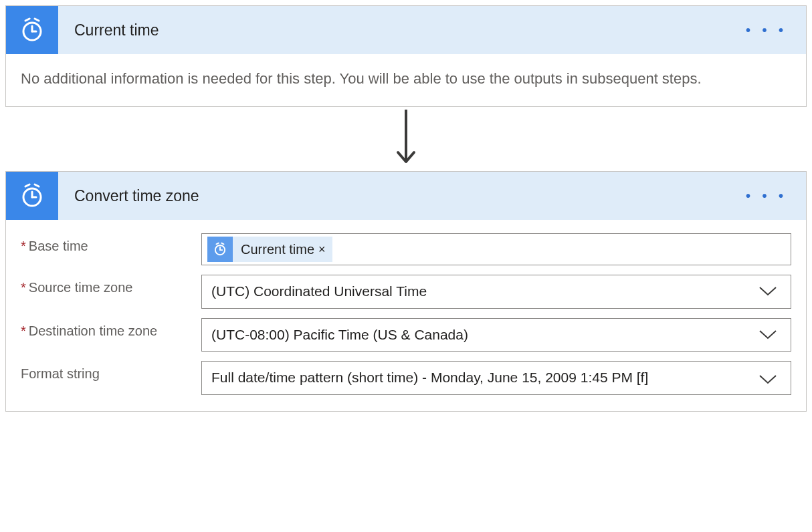  I want to click on step-description: No additional information is needed for …, so click(406, 79).